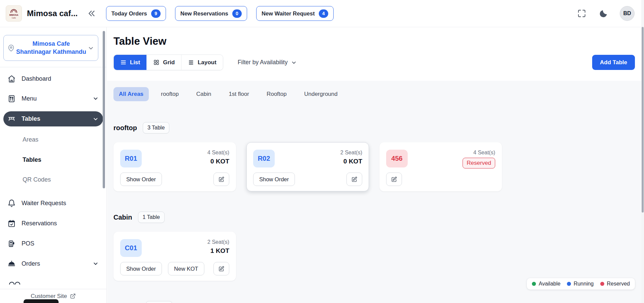 This screenshot has width=644, height=303. Describe the element at coordinates (643, 120) in the screenshot. I see `page-scrollbar-thumb` at that location.